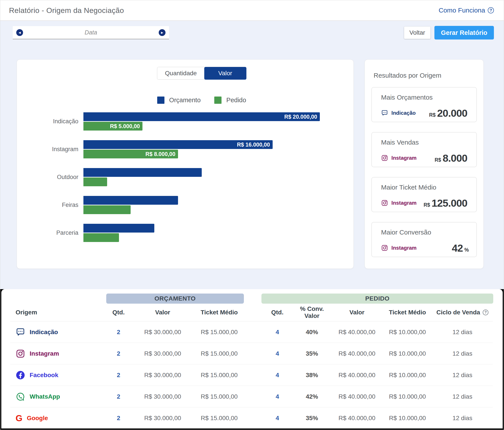  I want to click on origin-link: Facebook, so click(58, 375).